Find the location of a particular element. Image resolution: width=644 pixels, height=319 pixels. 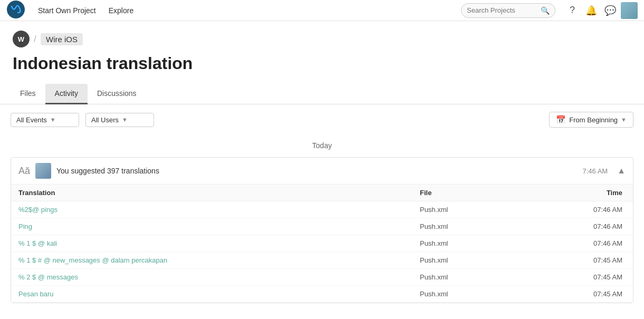

table-row: Ping Push.xml 07:46 AM is located at coordinates (322, 227).